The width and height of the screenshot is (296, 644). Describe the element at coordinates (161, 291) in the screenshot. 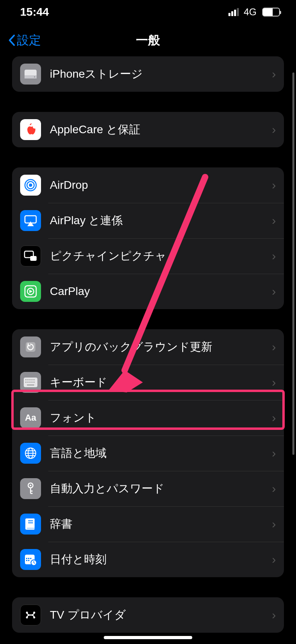

I see `row-label: CarPlay` at that location.